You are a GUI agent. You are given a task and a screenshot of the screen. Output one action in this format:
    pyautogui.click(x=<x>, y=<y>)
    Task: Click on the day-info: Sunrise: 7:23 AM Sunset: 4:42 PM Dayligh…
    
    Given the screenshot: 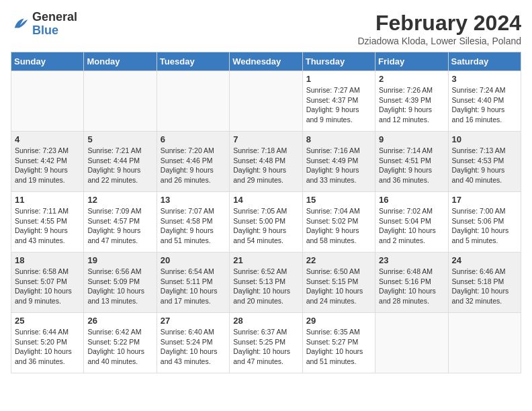 What is the action you would take?
    pyautogui.click(x=47, y=165)
    